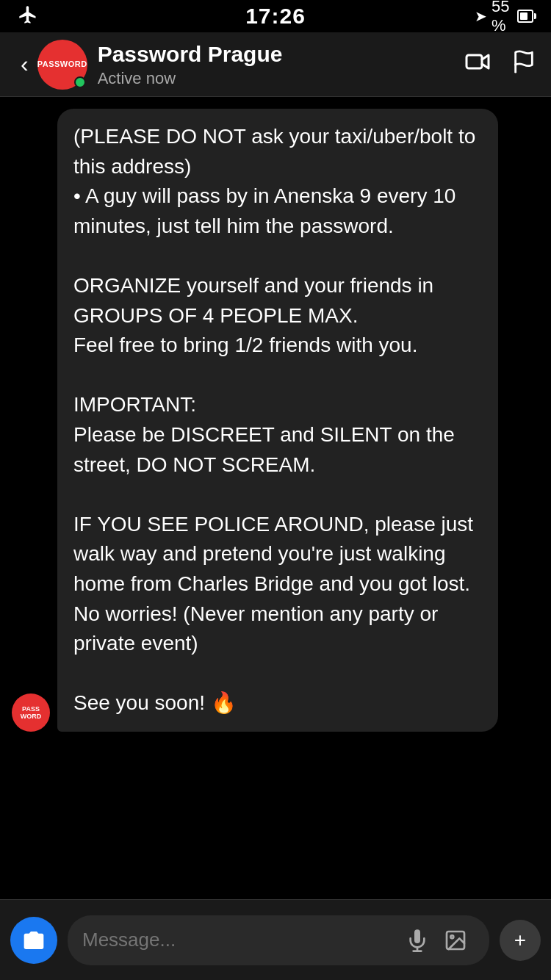 The width and height of the screenshot is (551, 980). Describe the element at coordinates (25, 65) in the screenshot. I see `back-button: ‹` at that location.